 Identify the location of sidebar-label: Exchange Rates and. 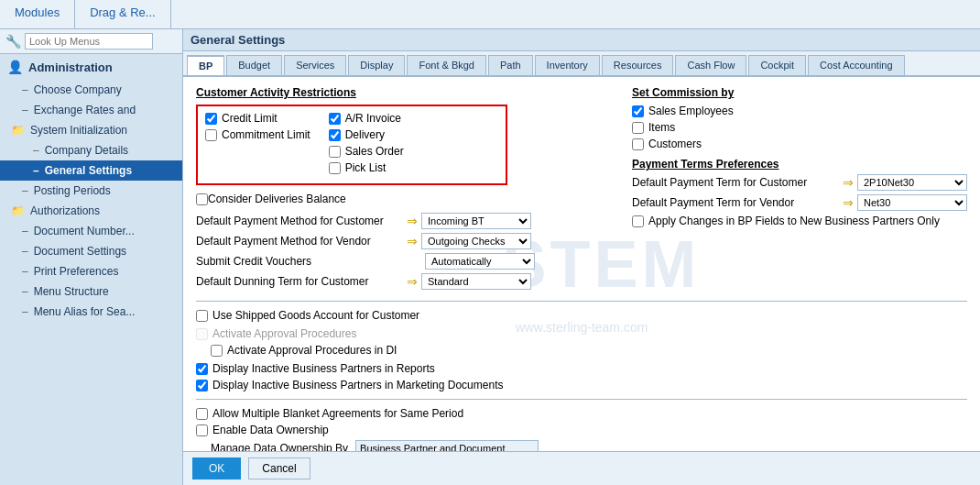
(84, 110).